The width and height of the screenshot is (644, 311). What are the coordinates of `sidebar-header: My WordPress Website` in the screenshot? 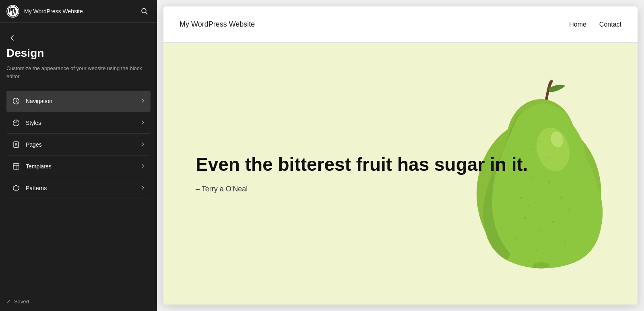 It's located at (78, 11).